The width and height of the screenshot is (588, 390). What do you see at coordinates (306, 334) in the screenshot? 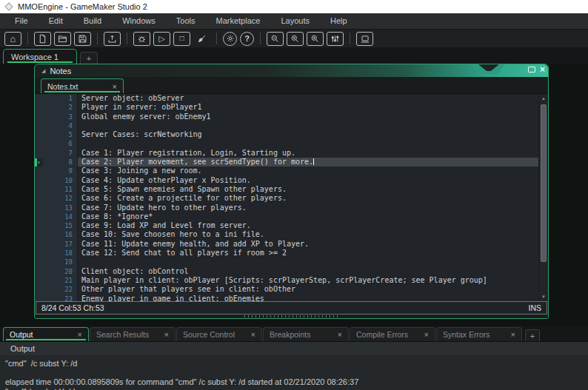
I see `bottom-panel-tab: Breakpoints ×` at bounding box center [306, 334].